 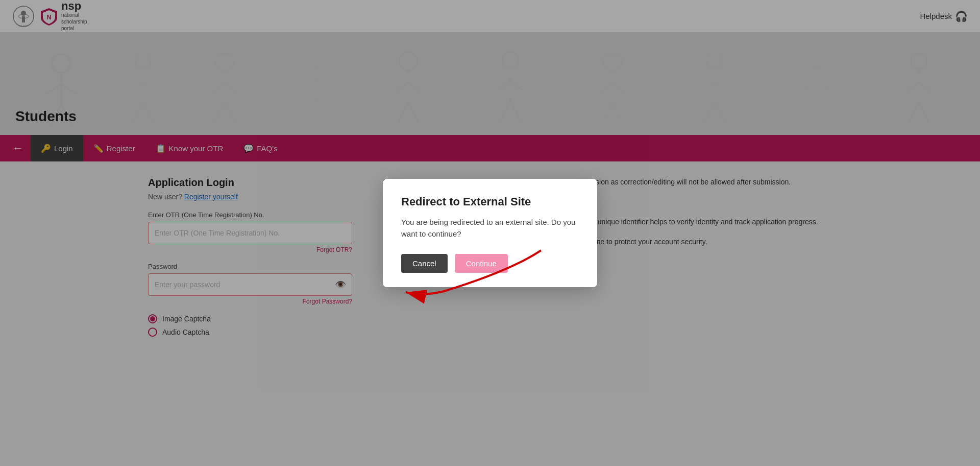 I want to click on continue-button: Continue, so click(x=481, y=264).